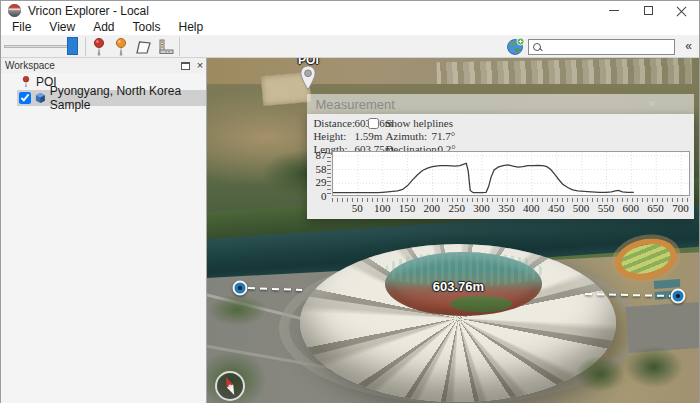 The height and width of the screenshot is (403, 700). I want to click on y-tick-label: 0, so click(318, 196).